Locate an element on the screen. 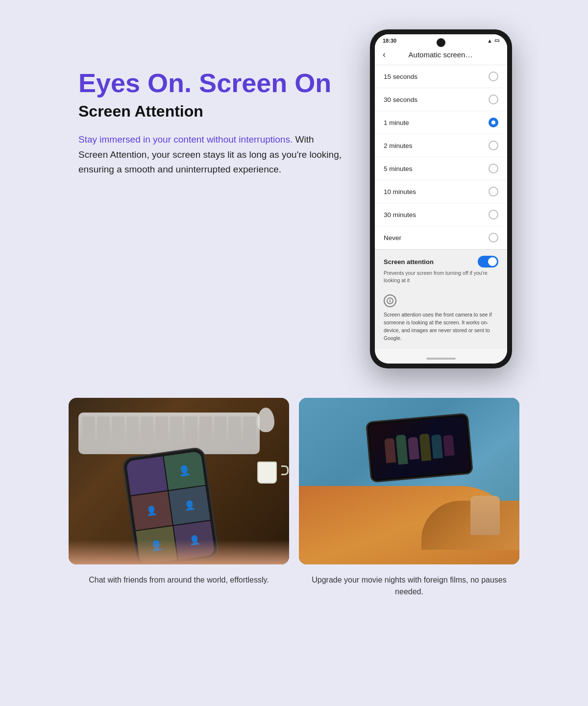  phone-header: ‹ Automatic screen… is located at coordinates (441, 55).